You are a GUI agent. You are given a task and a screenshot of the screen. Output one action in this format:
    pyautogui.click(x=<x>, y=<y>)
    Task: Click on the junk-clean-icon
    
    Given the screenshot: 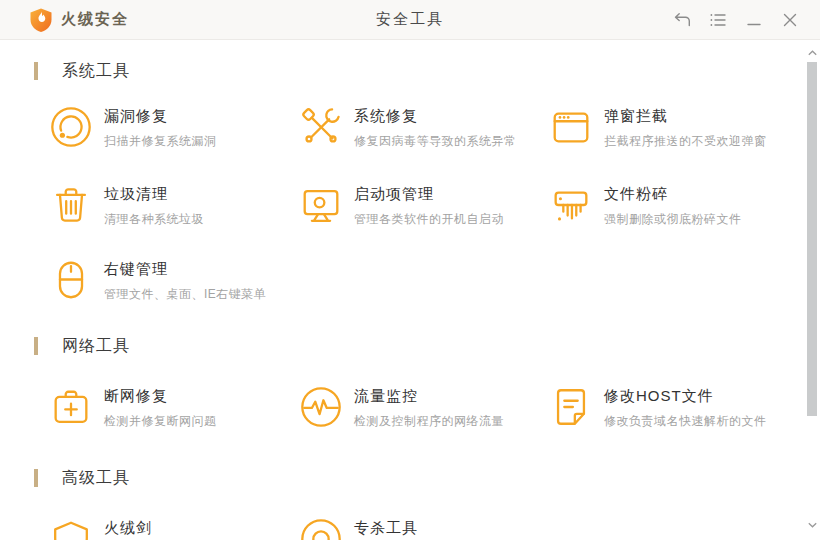 What is the action you would take?
    pyautogui.click(x=71, y=205)
    